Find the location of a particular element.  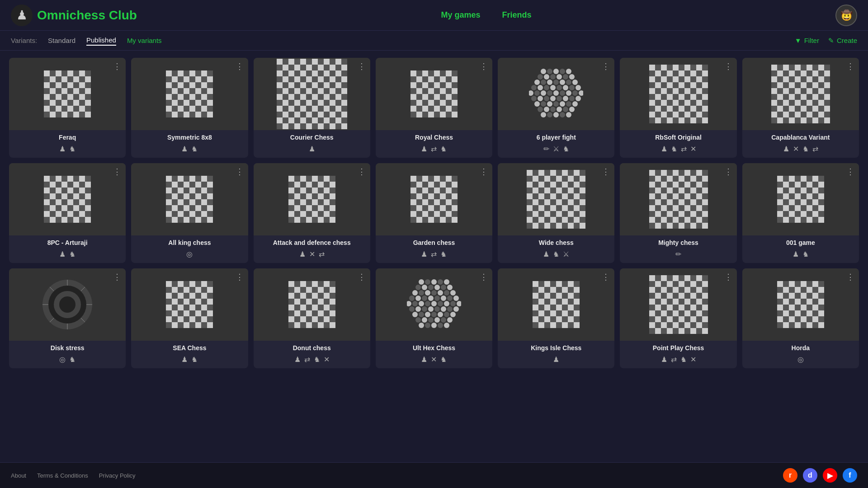

nav-my-games: My games is located at coordinates (460, 15).